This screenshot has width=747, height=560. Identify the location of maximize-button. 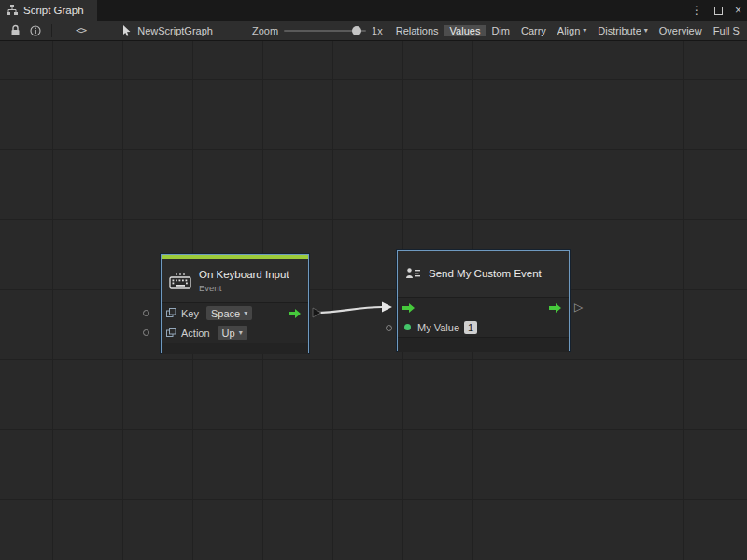
(719, 11).